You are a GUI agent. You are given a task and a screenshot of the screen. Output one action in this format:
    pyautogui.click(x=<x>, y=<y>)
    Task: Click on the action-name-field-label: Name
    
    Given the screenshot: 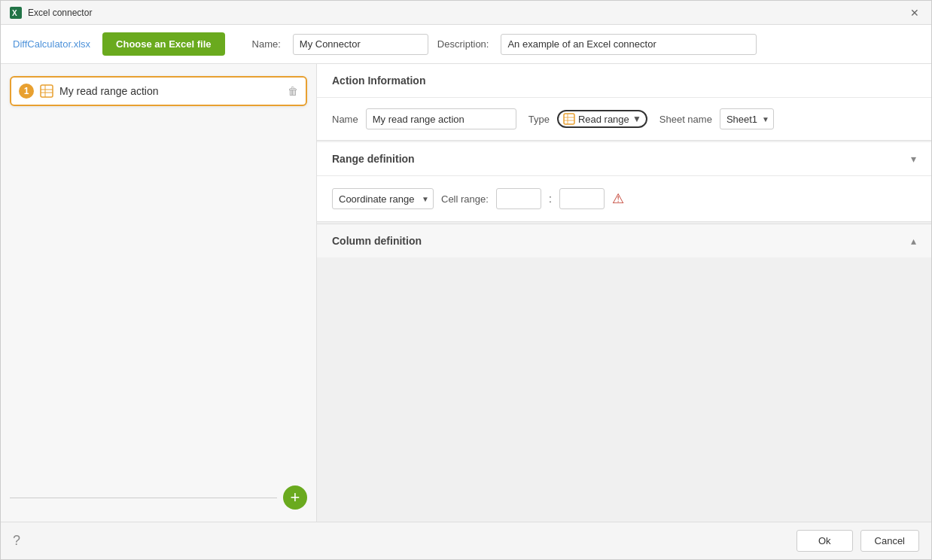 What is the action you would take?
    pyautogui.click(x=345, y=119)
    